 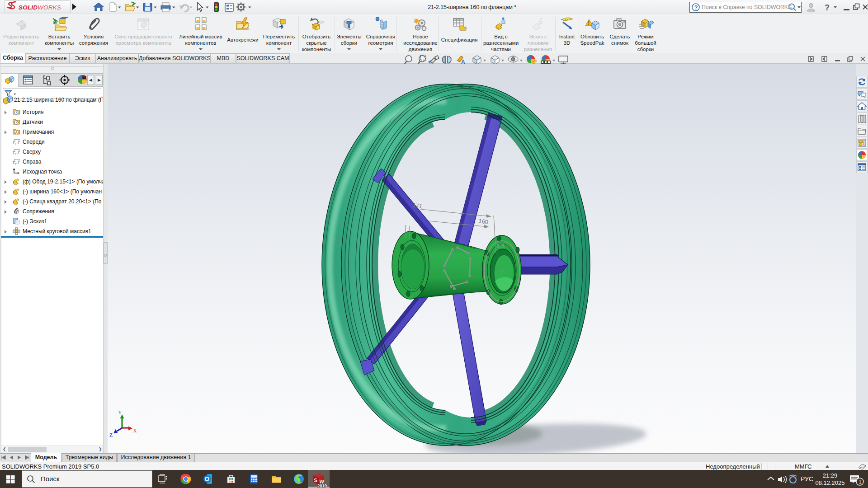 I want to click on svg-text: 6,5, so click(x=500, y=246).